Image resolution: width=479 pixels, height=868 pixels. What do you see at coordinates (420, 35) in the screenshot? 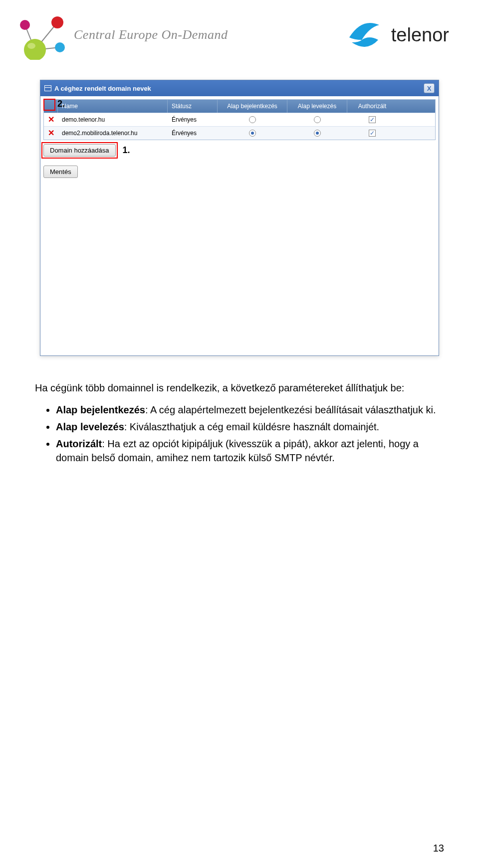
I see `telenor-logo-text: telenor` at bounding box center [420, 35].